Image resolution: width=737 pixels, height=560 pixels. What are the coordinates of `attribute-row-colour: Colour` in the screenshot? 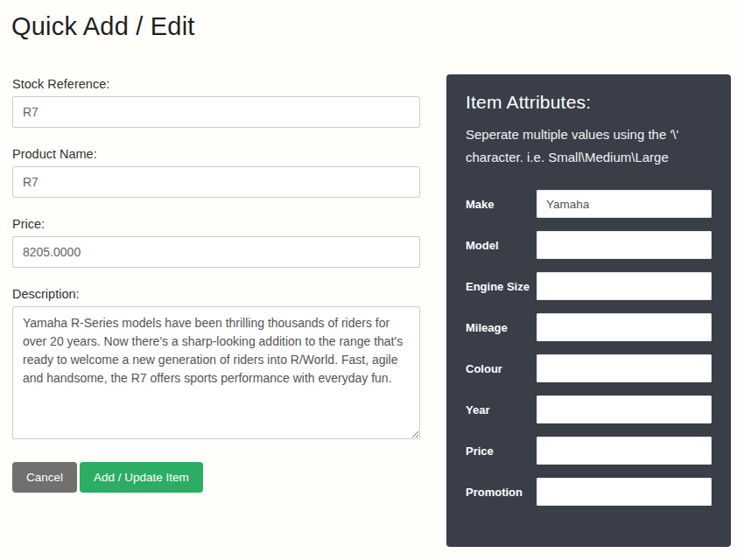 It's located at (588, 368).